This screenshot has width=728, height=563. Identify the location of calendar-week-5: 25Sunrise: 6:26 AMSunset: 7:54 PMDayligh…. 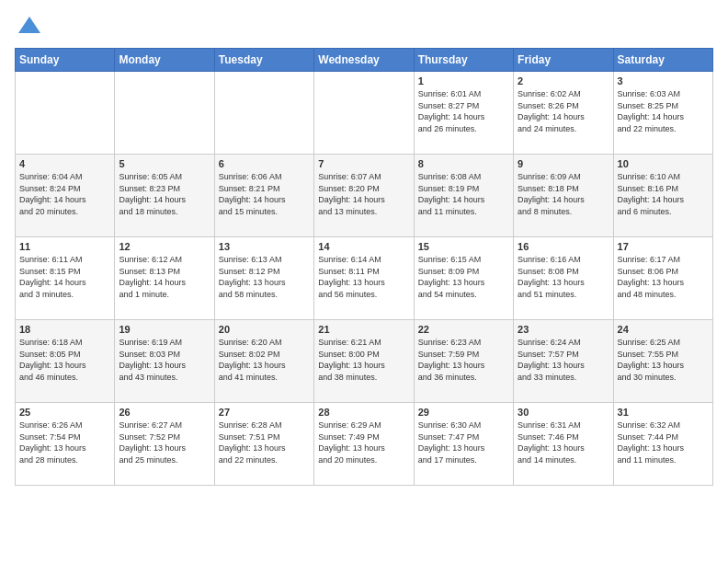
(364, 444).